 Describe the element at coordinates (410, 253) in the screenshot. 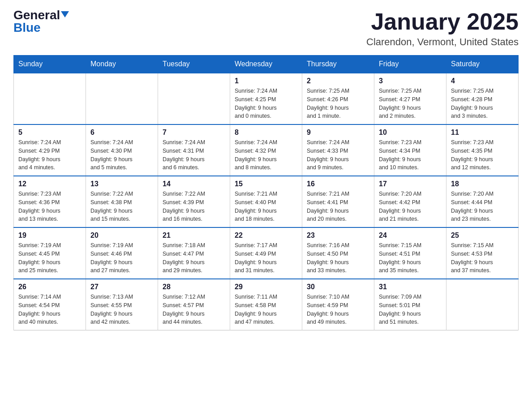

I see `calendar-cell: 24Sunrise: 7:15 AM Sunset: 4:51 PM Dayli…` at that location.